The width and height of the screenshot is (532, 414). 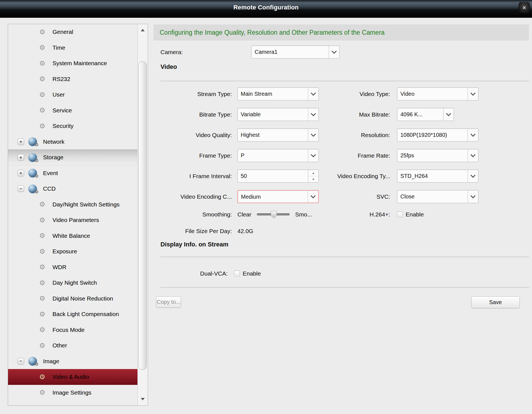 I want to click on bitrate-type-label: Bitrate Type:, so click(x=193, y=114).